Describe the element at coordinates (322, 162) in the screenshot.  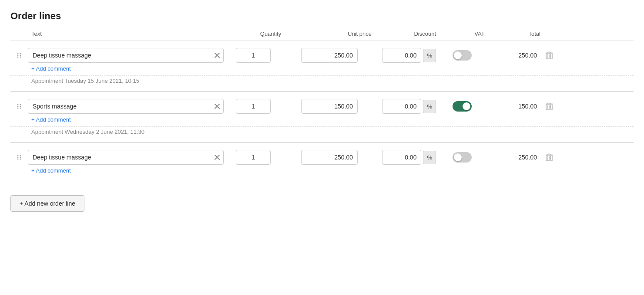
I see `order-line-block: %250.00 + Add comment` at that location.